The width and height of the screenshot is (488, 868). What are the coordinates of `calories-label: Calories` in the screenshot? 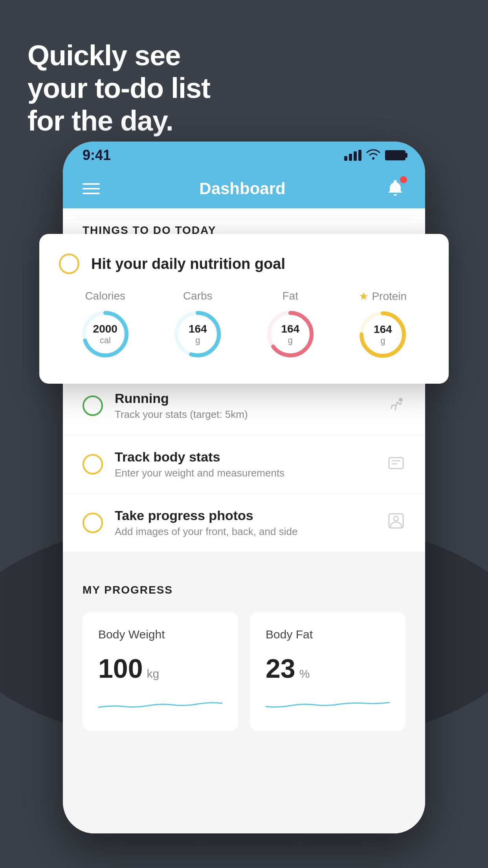 It's located at (105, 296).